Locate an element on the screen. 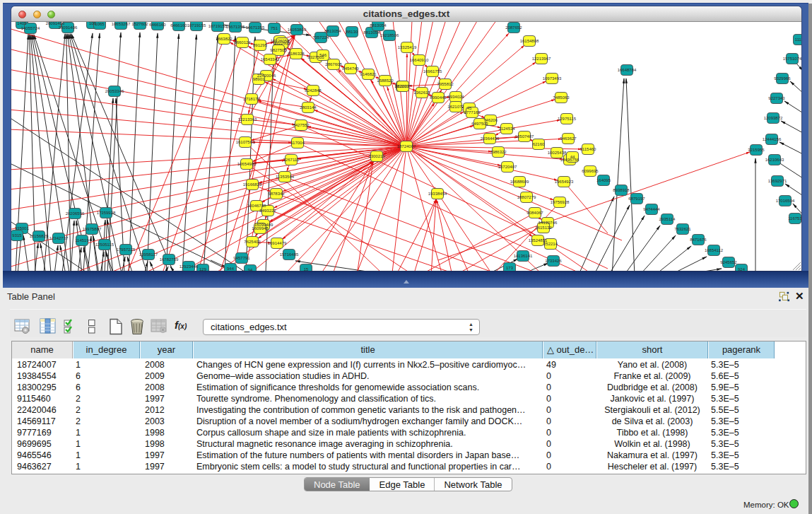 This screenshot has height=514, width=812. svg-text: 98901 is located at coordinates (259, 79).